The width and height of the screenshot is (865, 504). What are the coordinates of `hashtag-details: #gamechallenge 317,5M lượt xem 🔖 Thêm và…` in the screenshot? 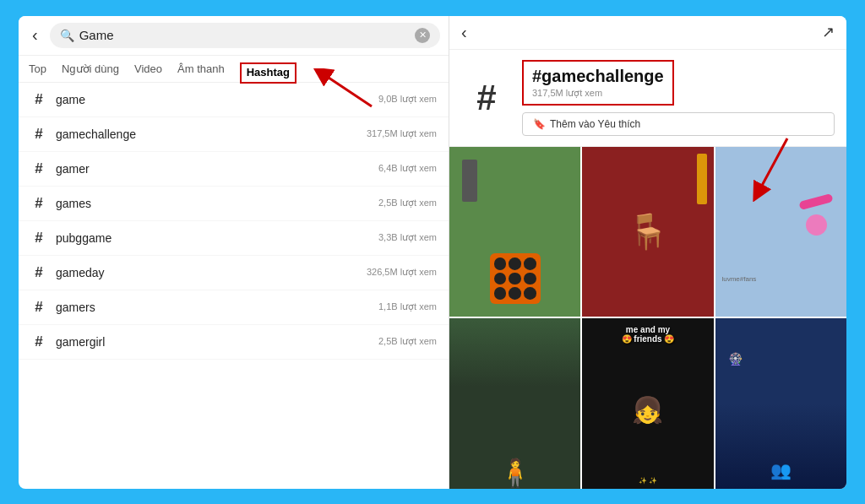 It's located at (678, 98).